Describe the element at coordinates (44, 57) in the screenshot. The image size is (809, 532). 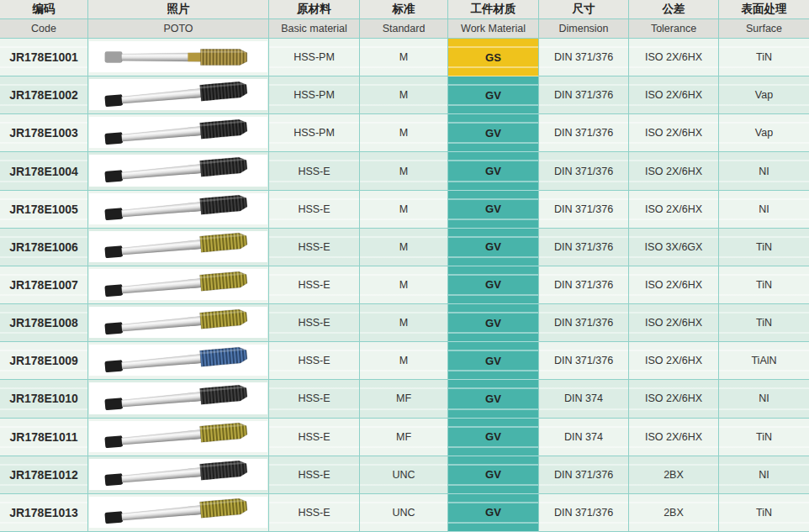
I see `code-cell: JR178E1001` at that location.